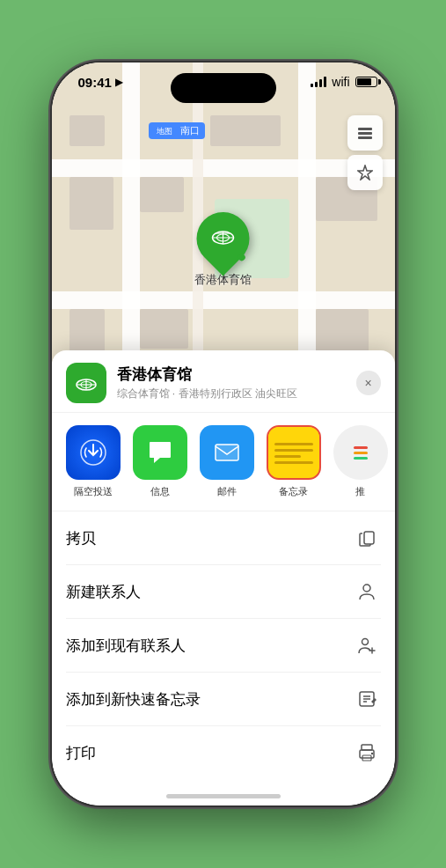 The width and height of the screenshot is (446, 868). What do you see at coordinates (160, 491) in the screenshot?
I see `messages-label: 信息` at bounding box center [160, 491].